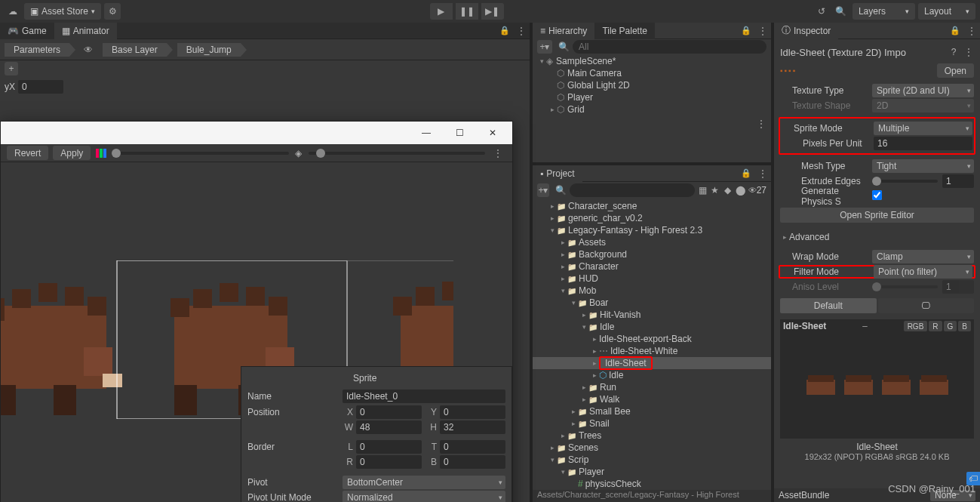 This screenshot has width=980, height=502. I want to click on settings-icon: ⚙, so click(112, 11).